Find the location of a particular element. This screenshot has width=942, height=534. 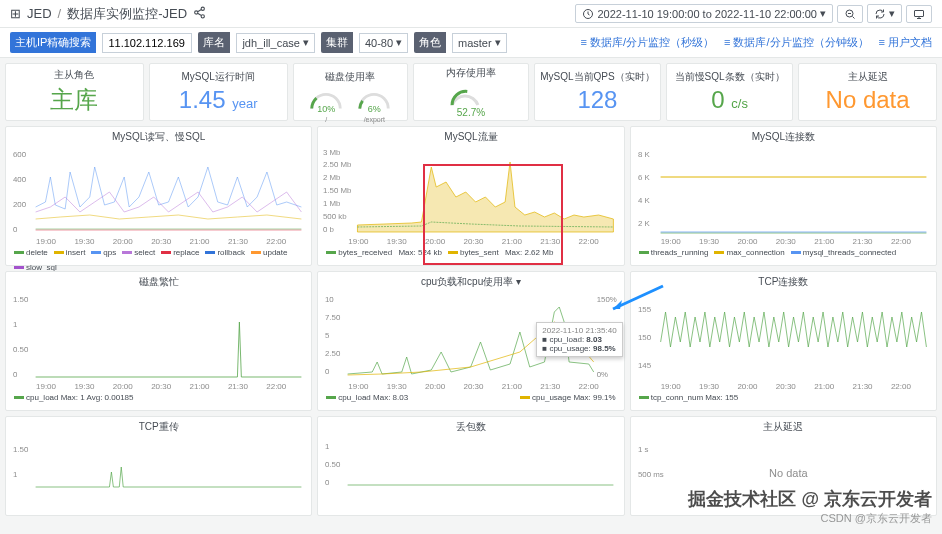

refresh-button: ▾ is located at coordinates (884, 14).